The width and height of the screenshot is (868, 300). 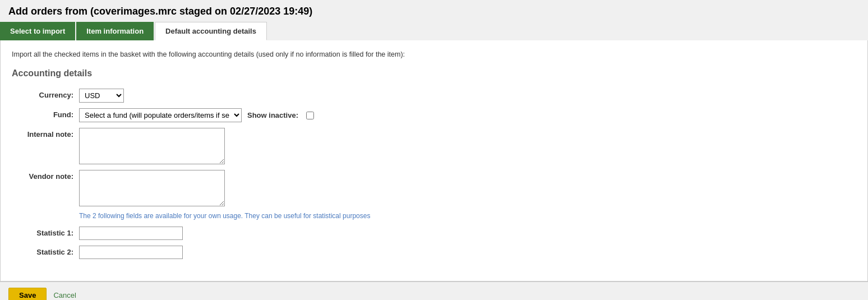 What do you see at coordinates (434, 31) in the screenshot?
I see `tabs-bar: Select to import Item information Defaul…` at bounding box center [434, 31].